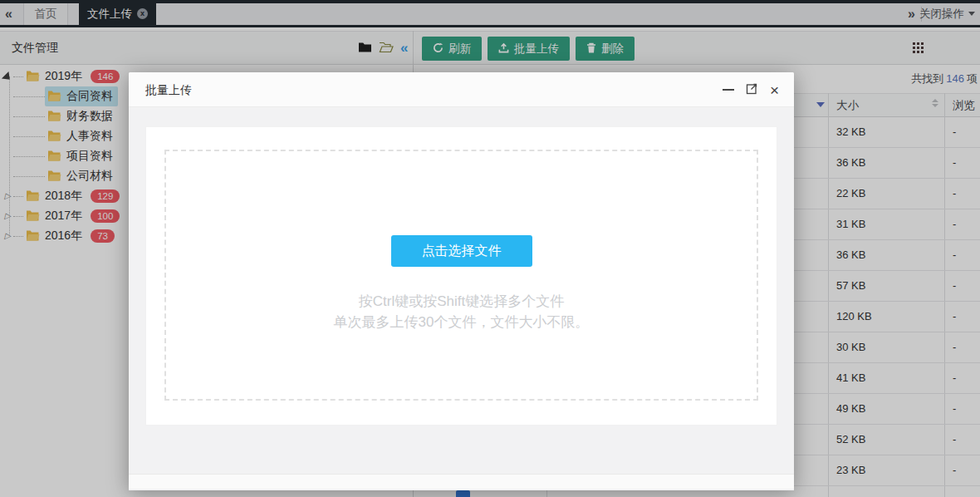 This screenshot has width=980, height=497. What do you see at coordinates (169, 90) in the screenshot?
I see `modal-title: 批量上传` at bounding box center [169, 90].